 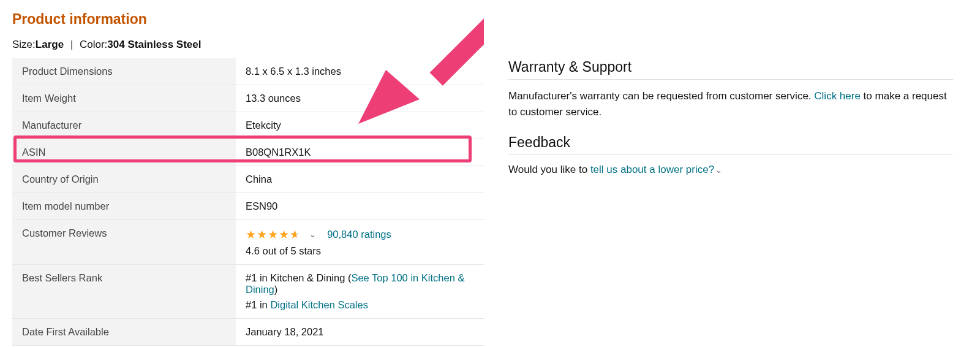 I want to click on row-value: B08QN1RX1K, so click(x=360, y=153).